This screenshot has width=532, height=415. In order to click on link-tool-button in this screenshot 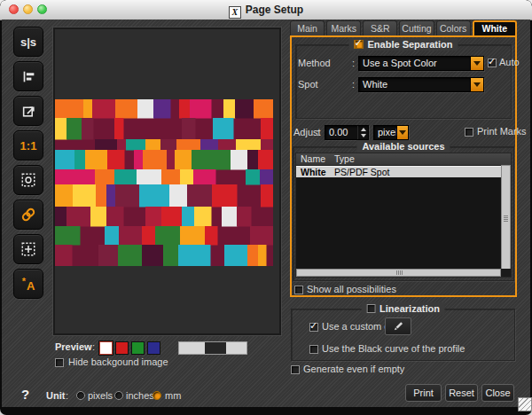, I will do `click(28, 215)`.